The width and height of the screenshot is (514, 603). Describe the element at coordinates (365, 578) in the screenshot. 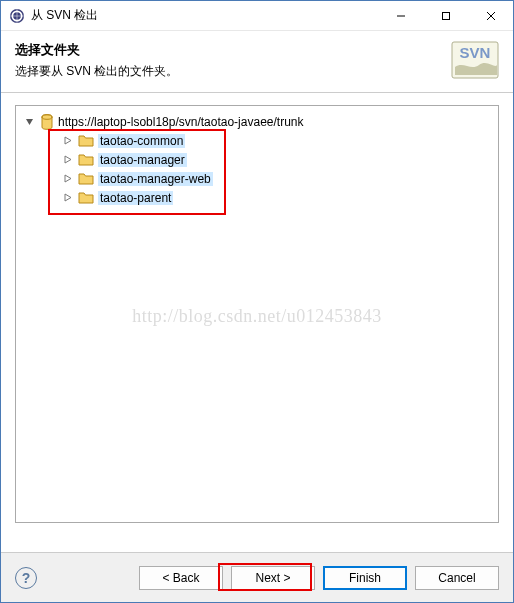

I see `finish-button: Finish` at that location.